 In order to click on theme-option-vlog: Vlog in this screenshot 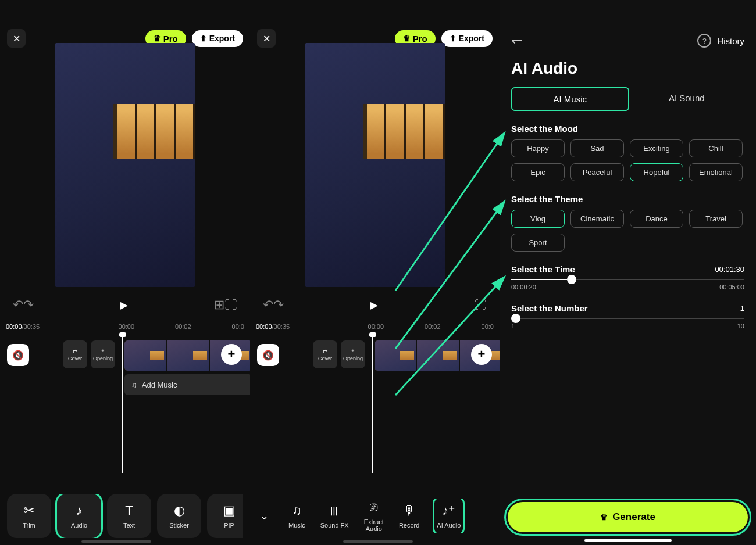, I will do `click(538, 218)`.